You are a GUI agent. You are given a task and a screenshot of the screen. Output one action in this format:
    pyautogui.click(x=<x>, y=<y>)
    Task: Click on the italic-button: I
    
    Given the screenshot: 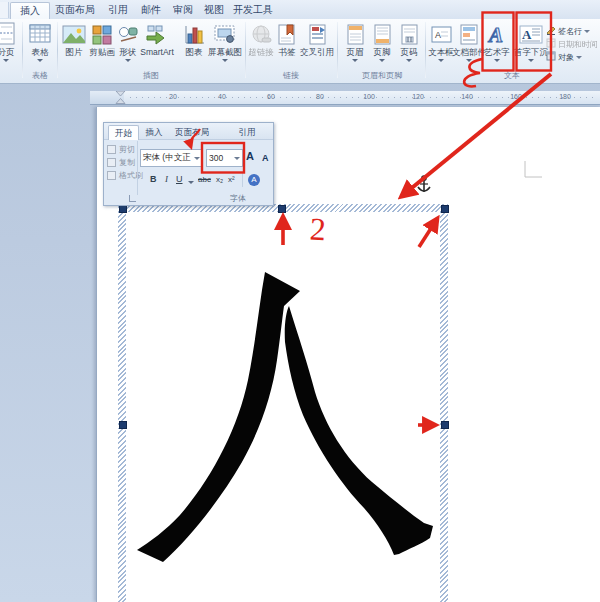 What is the action you would take?
    pyautogui.click(x=166, y=180)
    